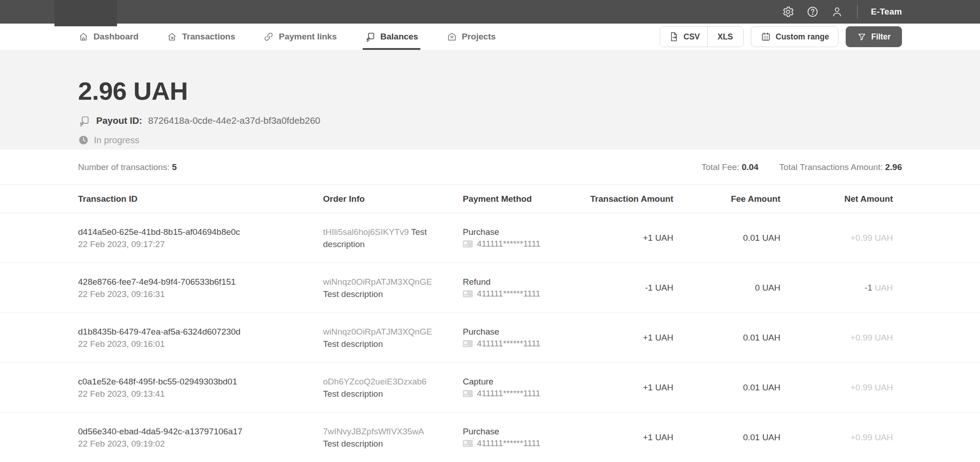 The height and width of the screenshot is (462, 980). What do you see at coordinates (366, 232) in the screenshot?
I see `order-id: tHIli5sal6hoj6SIKYTv9` at bounding box center [366, 232].